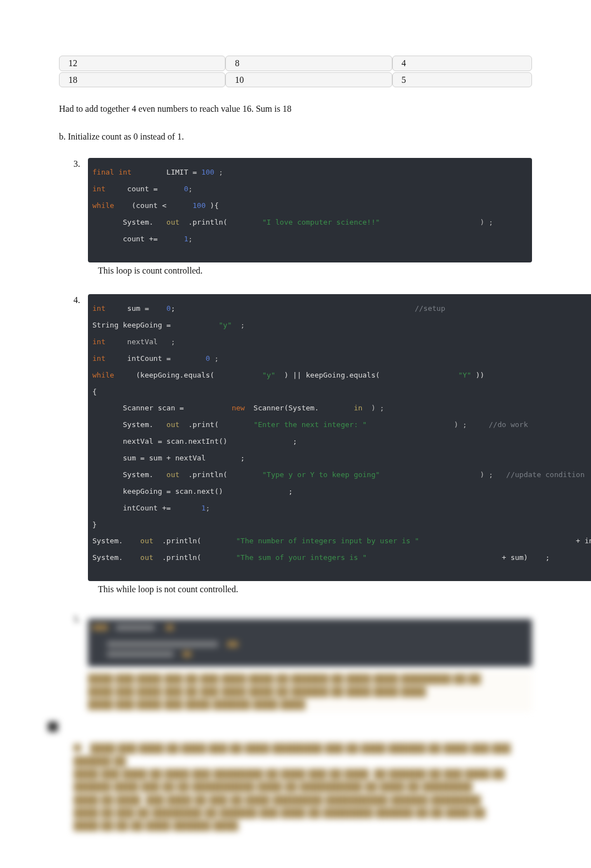 The width and height of the screenshot is (591, 868). I want to click on values-table: 12 8 4 18 10 5, so click(296, 71).